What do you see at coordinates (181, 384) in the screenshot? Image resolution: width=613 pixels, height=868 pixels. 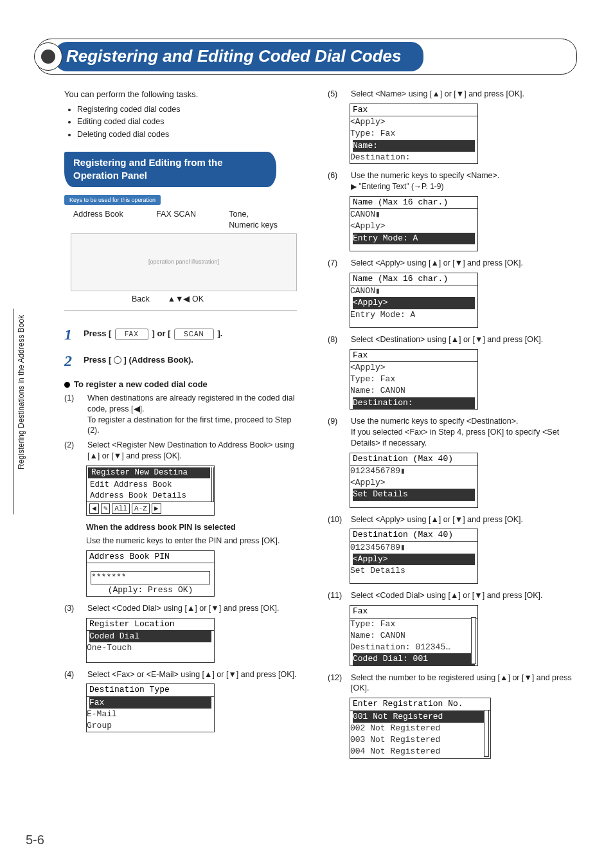 I see `register-subheading: To register a new coded dial code` at bounding box center [181, 384].